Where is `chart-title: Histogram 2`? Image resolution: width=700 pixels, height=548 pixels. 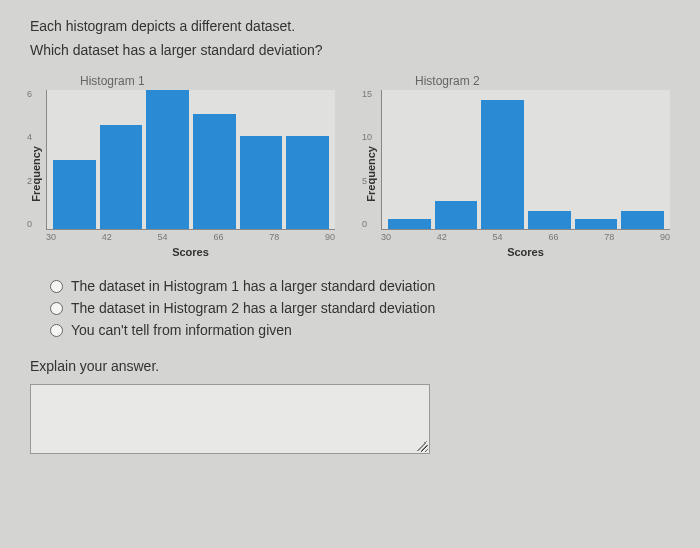
chart-title: Histogram 2 is located at coordinates (542, 81).